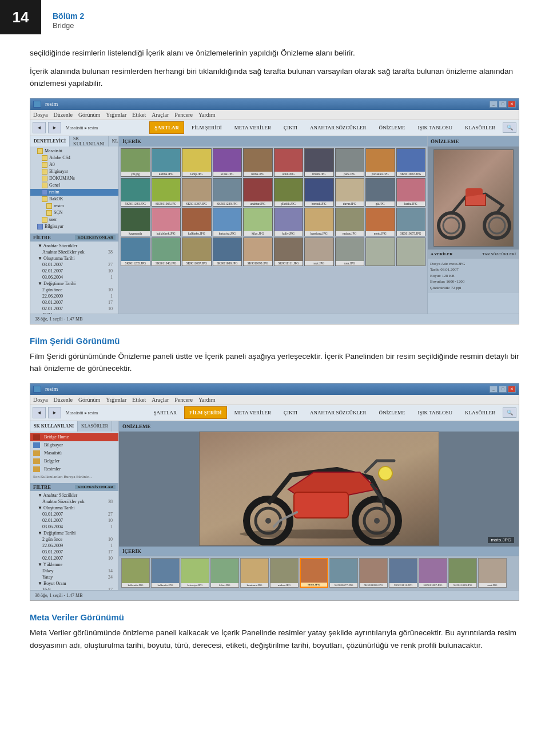  I want to click on back-btn-2: ◄, so click(39, 413).